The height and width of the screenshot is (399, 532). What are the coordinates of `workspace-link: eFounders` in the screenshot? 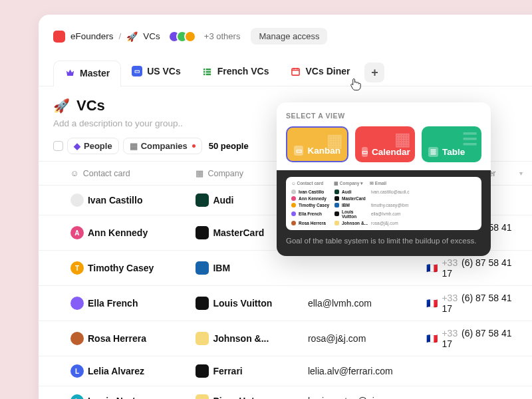 It's located at (92, 36).